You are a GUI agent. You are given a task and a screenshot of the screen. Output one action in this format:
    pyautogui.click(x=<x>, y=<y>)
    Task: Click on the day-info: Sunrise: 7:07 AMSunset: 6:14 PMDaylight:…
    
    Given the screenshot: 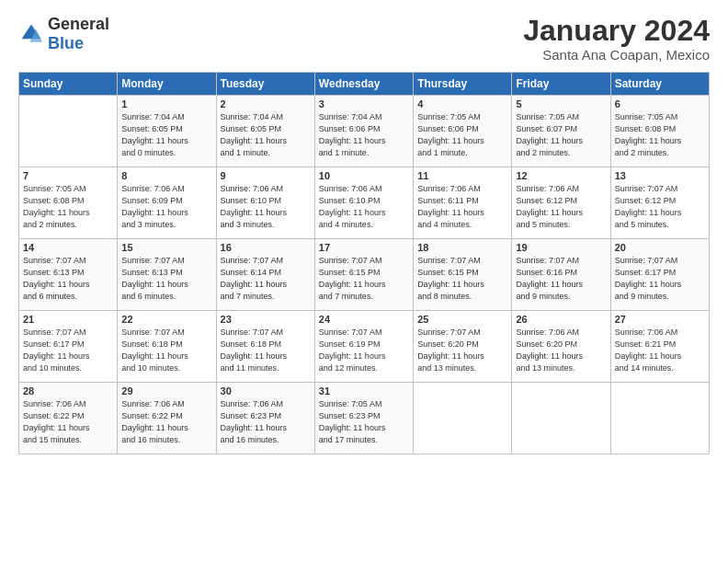 What is the action you would take?
    pyautogui.click(x=266, y=279)
    